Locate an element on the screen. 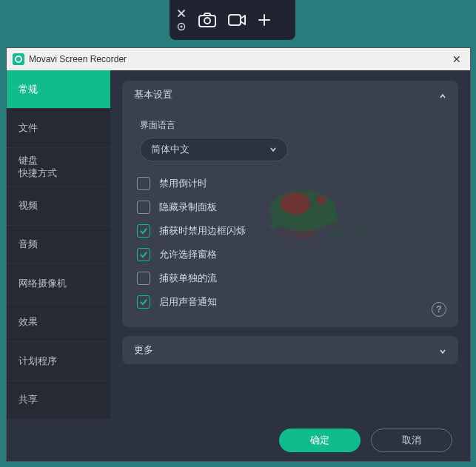 The width and height of the screenshot is (476, 467). sidebar-item-label: 计划程序 is located at coordinates (38, 361).